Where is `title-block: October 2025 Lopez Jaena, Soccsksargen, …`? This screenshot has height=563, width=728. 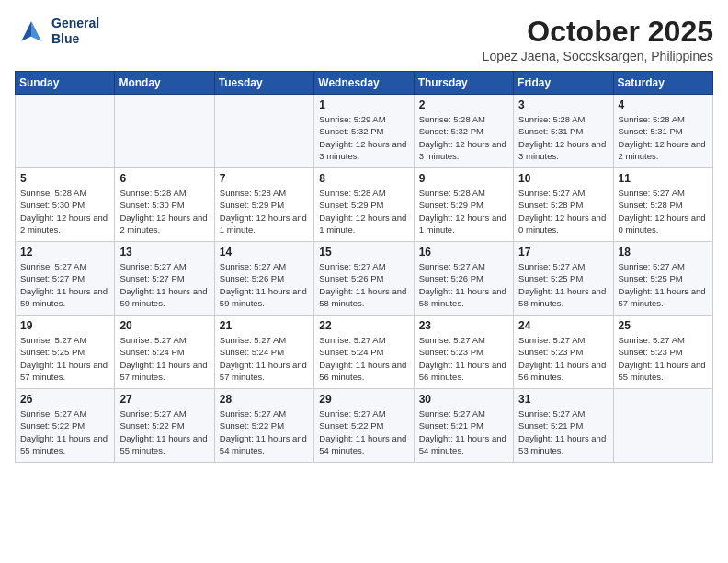
title-block: October 2025 Lopez Jaena, Soccsksargen, … is located at coordinates (597, 39).